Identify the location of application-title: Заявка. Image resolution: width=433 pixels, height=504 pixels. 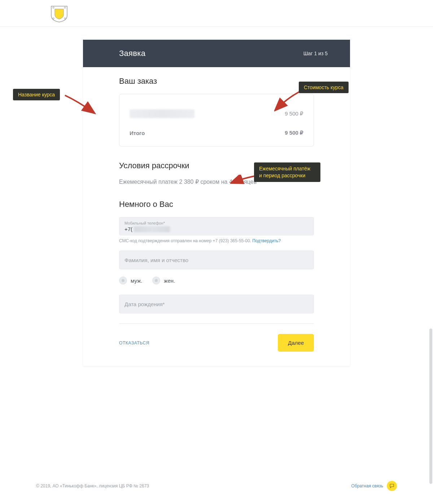
(132, 53).